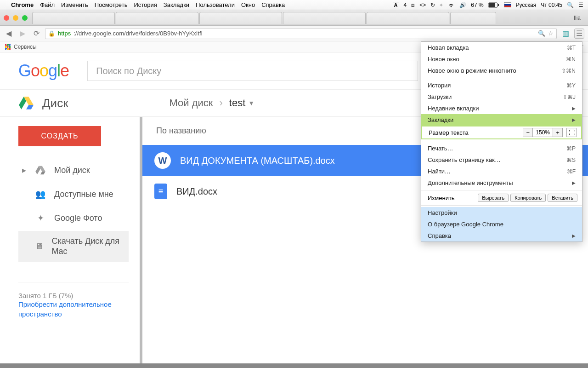 The height and width of the screenshot is (368, 588). What do you see at coordinates (579, 34) in the screenshot?
I see `chrome-menu-button: ☰` at bounding box center [579, 34].